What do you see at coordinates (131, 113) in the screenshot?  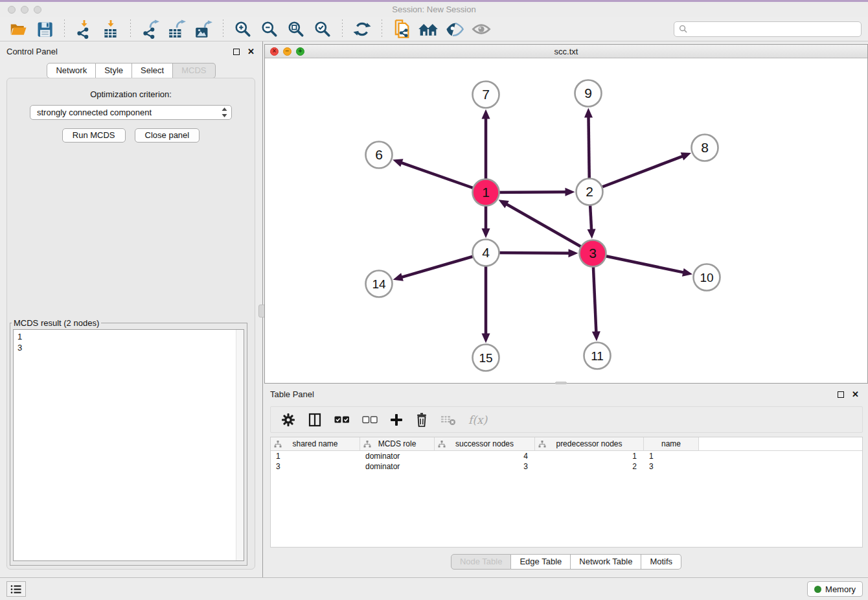 I see `optimization-criterion-select: strongly connected component` at bounding box center [131, 113].